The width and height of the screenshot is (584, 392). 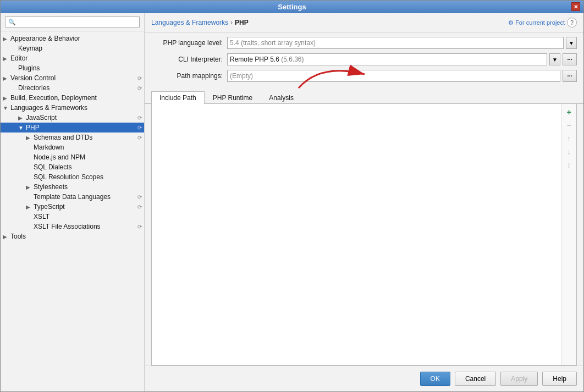 What do you see at coordinates (364, 378) in the screenshot?
I see `bottom-bar: OK Cancel Apply Help` at bounding box center [364, 378].